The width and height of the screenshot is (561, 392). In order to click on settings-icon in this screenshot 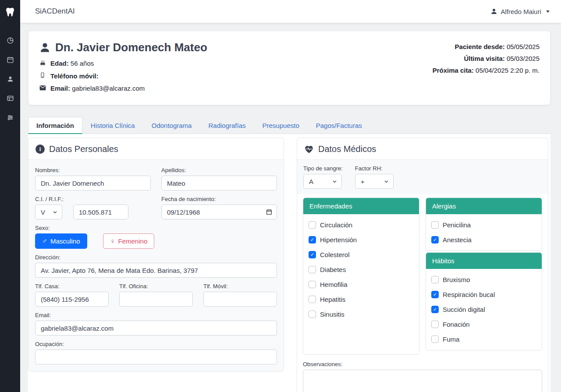, I will do `click(11, 117)`.